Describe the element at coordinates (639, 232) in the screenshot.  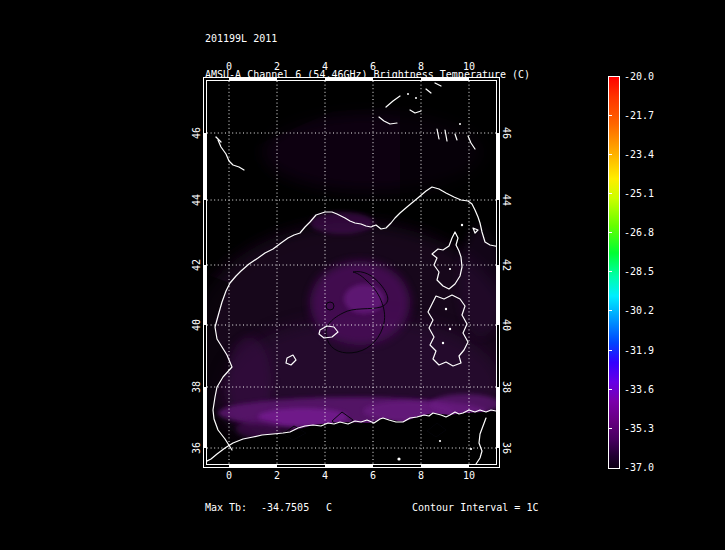
I see `colorbar-label-4: -26.8` at that location.